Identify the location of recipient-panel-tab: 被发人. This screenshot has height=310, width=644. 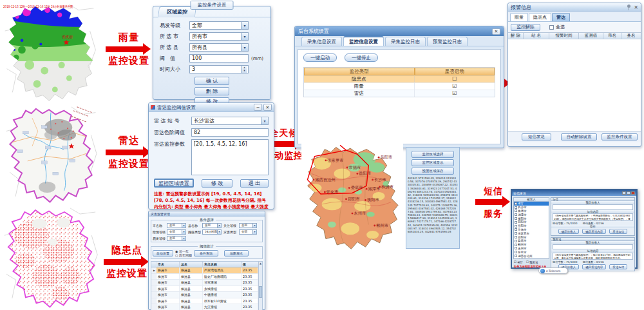
(531, 200).